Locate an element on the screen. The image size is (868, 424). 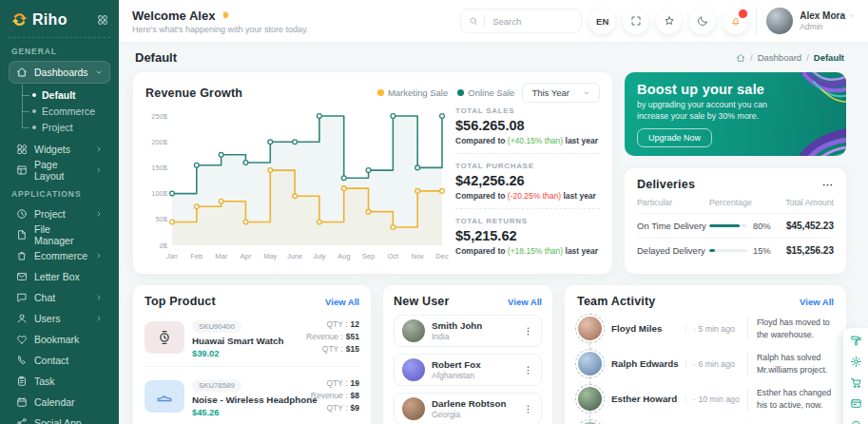
sidebar-item-bookmark: Bookmark is located at coordinates (59, 338).